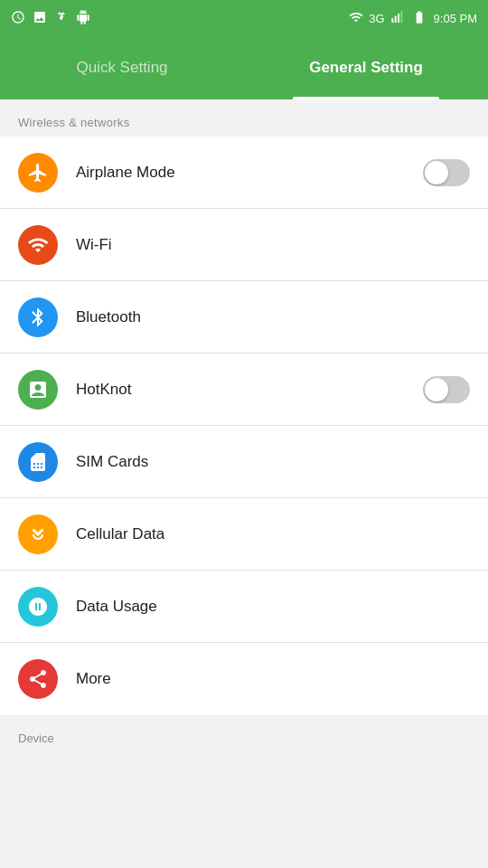  What do you see at coordinates (121, 68) in the screenshot?
I see `quick-setting-label: Quick Setting` at bounding box center [121, 68].